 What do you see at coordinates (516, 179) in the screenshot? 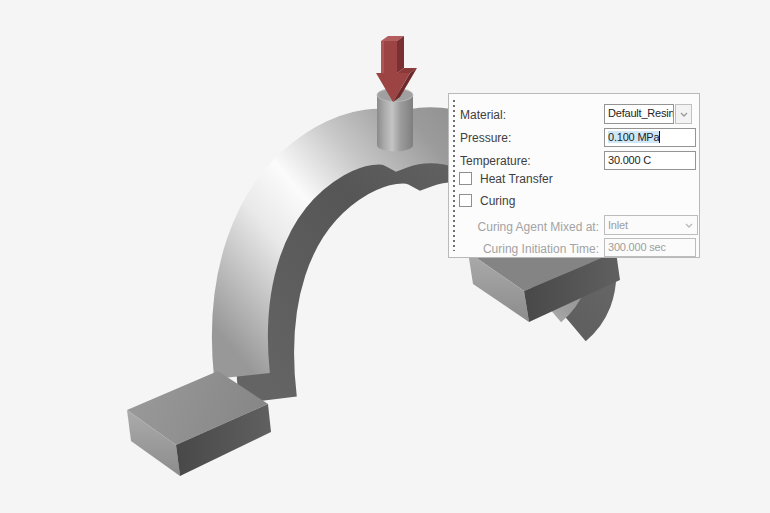
I see `heat-transfer-label: Heat Transfer` at bounding box center [516, 179].